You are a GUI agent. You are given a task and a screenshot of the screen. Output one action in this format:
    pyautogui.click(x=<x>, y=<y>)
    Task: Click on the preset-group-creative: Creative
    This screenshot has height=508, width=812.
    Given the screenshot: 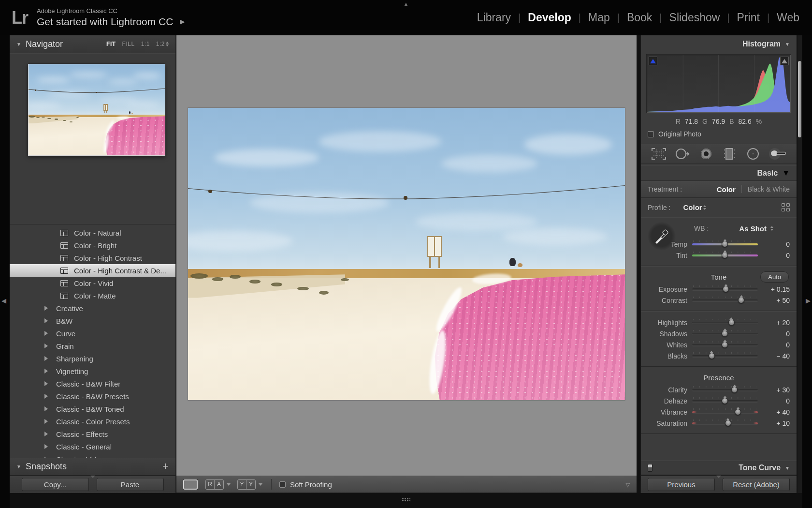 What is the action you would take?
    pyautogui.click(x=93, y=308)
    